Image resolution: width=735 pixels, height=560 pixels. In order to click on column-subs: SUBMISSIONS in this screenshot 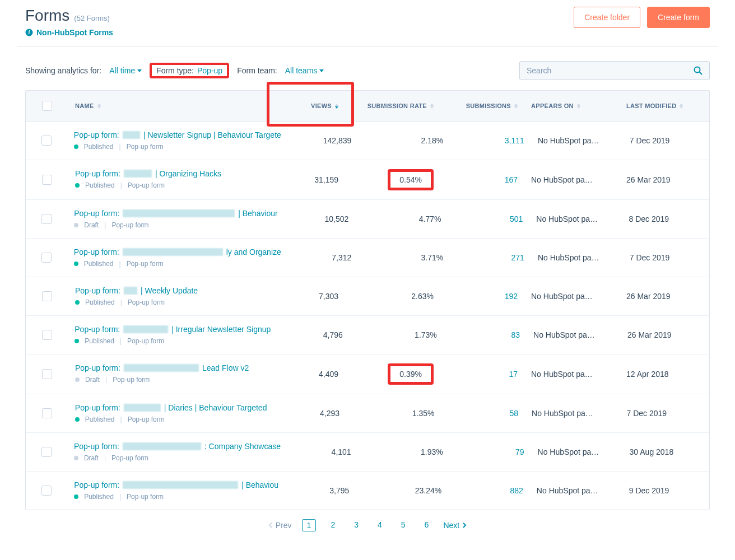, I will do `click(482, 106)`.